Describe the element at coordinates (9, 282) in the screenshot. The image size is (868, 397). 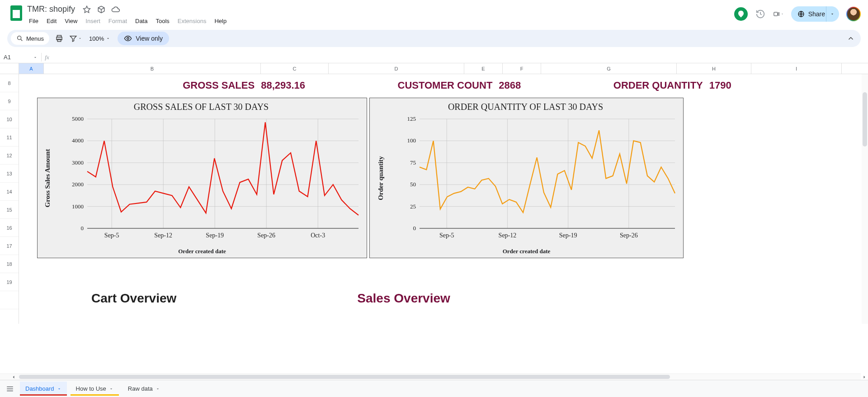
I see `row-header-19: 19` at that location.